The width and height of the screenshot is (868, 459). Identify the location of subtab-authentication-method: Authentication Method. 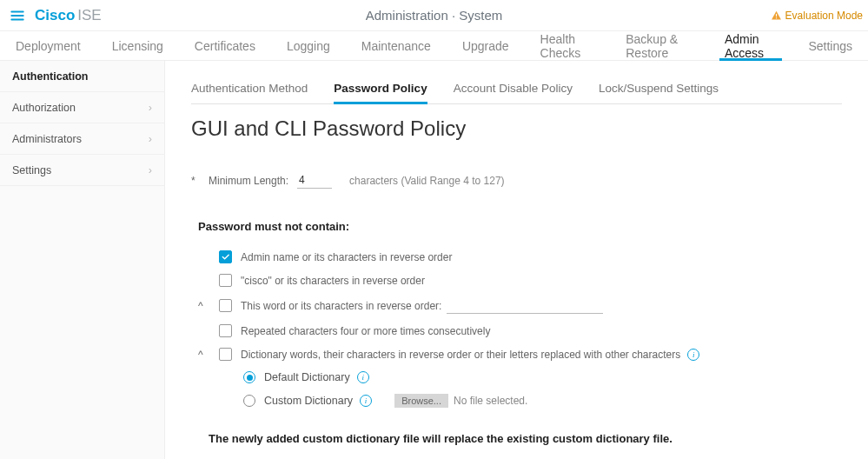
(249, 90).